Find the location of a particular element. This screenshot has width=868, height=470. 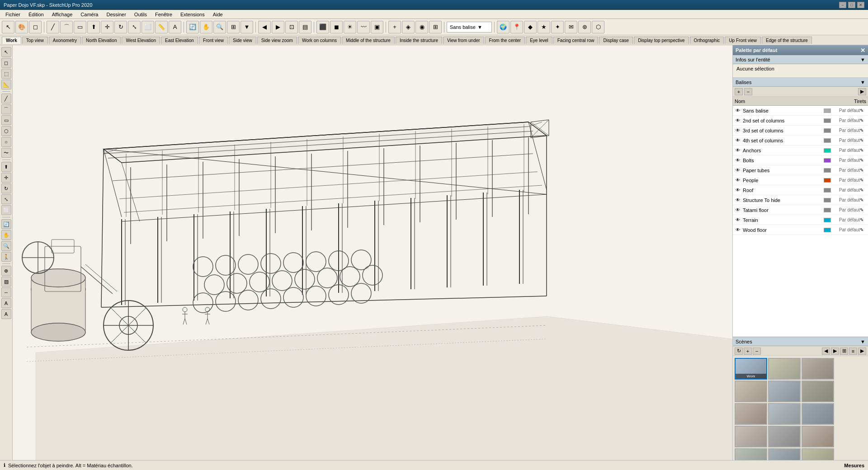

menu-dessiner: Dessiner is located at coordinates (116, 14).